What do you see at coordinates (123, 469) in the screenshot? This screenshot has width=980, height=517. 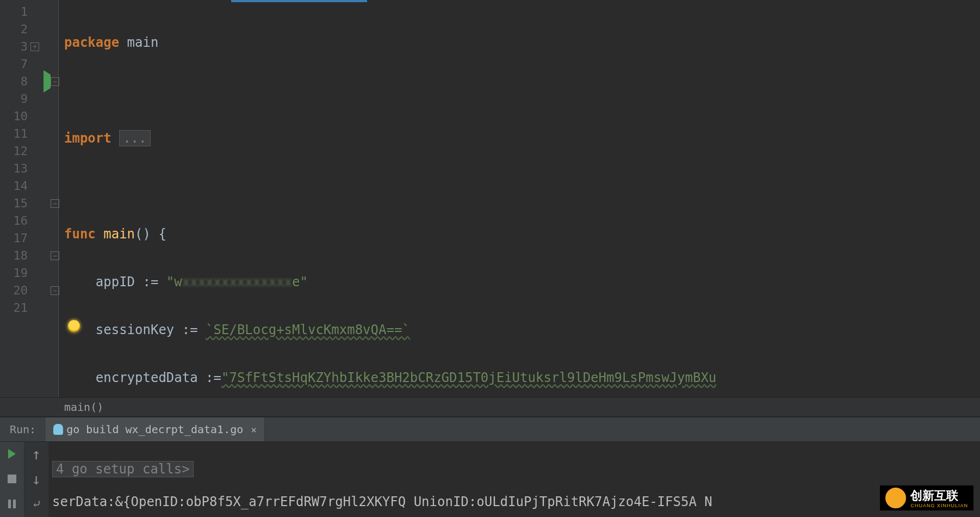 I see `folded-output: 4 go setup calls>` at bounding box center [123, 469].